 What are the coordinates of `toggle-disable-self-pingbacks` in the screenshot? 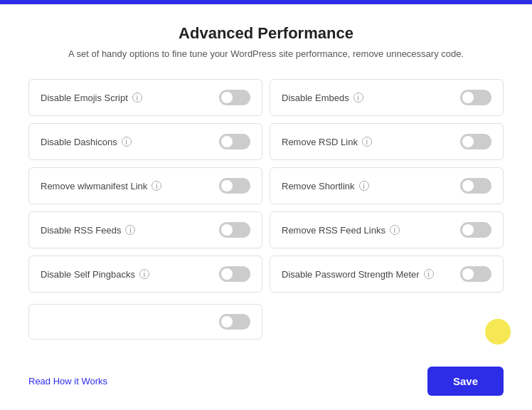 It's located at (235, 274).